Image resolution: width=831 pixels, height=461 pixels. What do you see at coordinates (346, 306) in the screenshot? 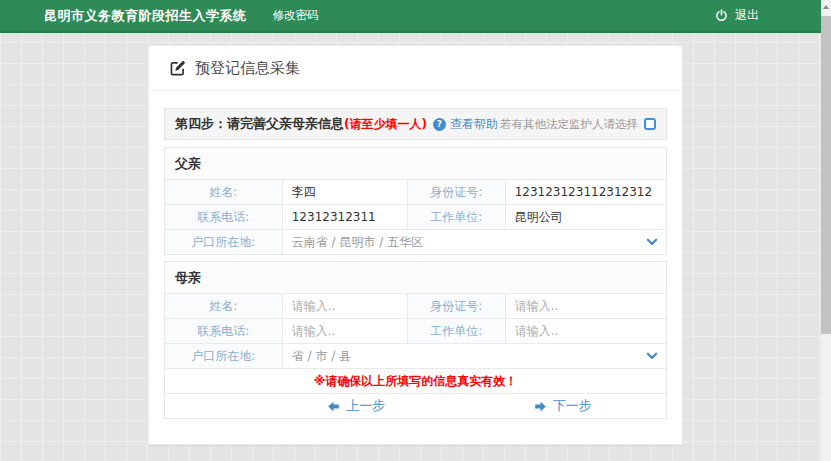
I see `mother-name-cell` at bounding box center [346, 306].